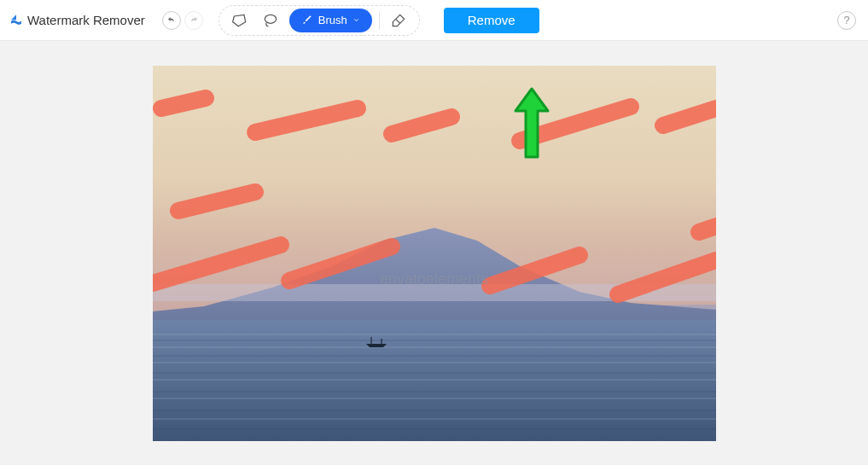 The height and width of the screenshot is (465, 868). What do you see at coordinates (379, 20) in the screenshot?
I see `toolbar-divider` at bounding box center [379, 20].